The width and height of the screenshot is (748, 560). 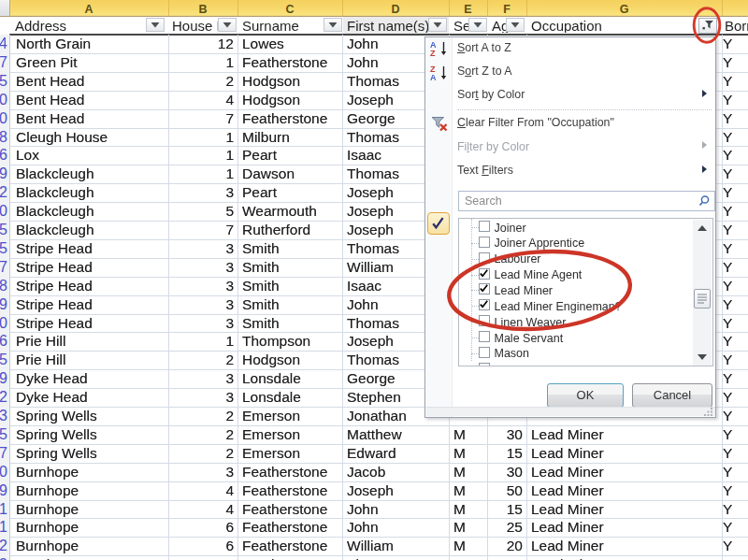 I want to click on svg-text: Z, so click(x=433, y=52).